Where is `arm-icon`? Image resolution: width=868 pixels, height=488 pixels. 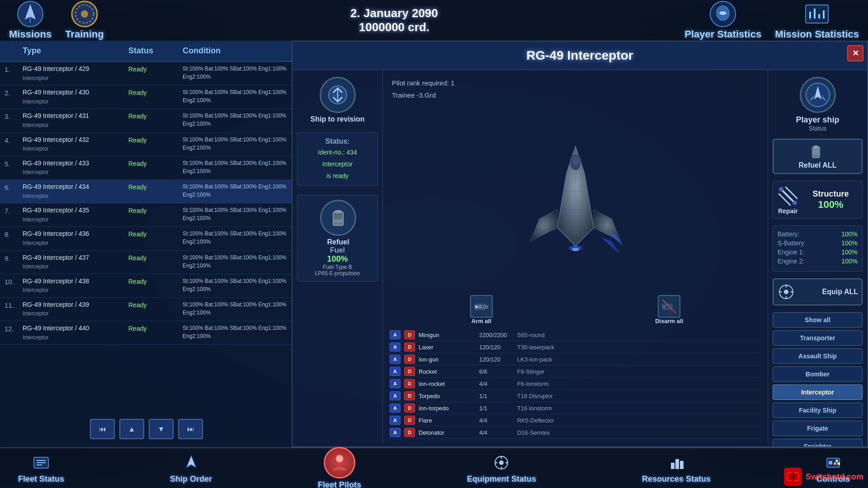 arm-icon is located at coordinates (481, 306).